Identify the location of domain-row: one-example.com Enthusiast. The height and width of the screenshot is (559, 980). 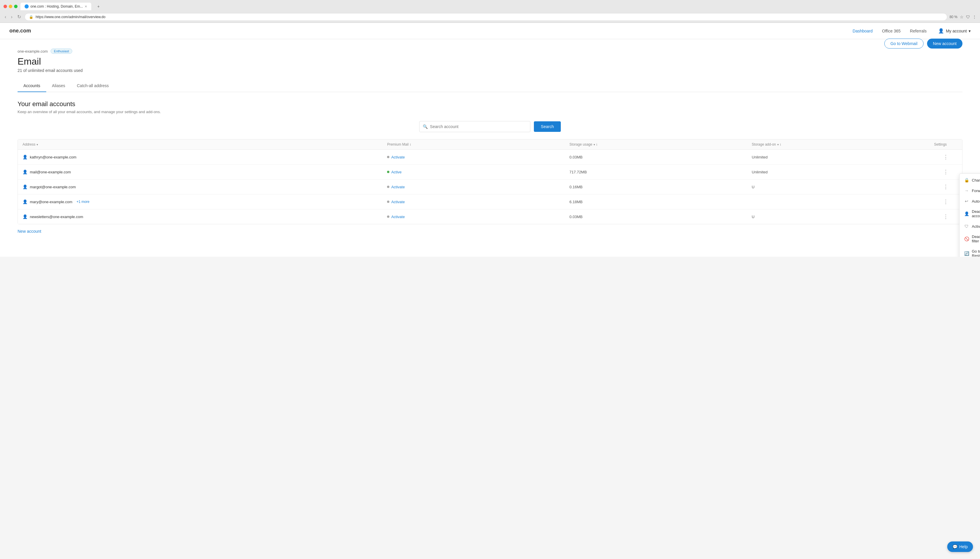
(490, 51).